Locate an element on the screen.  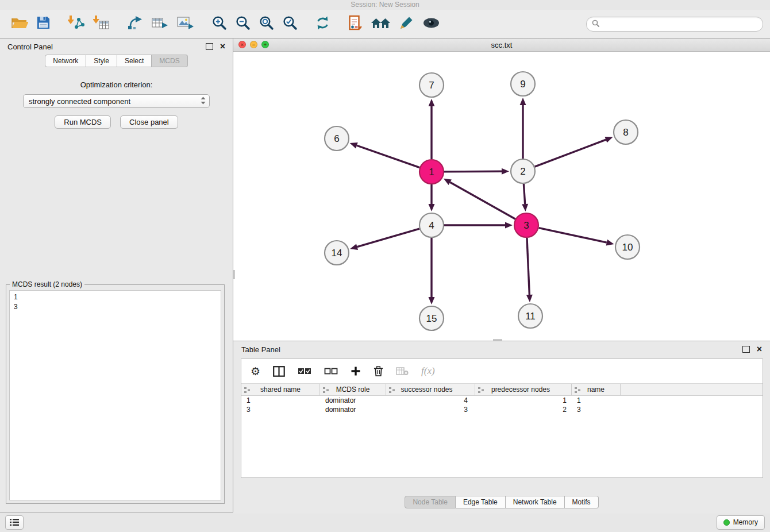
graph-node-label: 1 is located at coordinates (431, 172).